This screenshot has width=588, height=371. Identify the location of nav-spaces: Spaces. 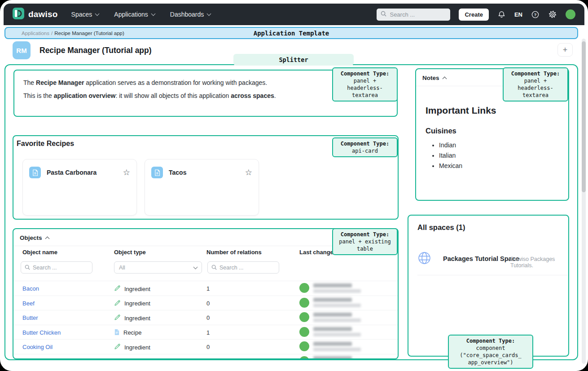
(85, 14).